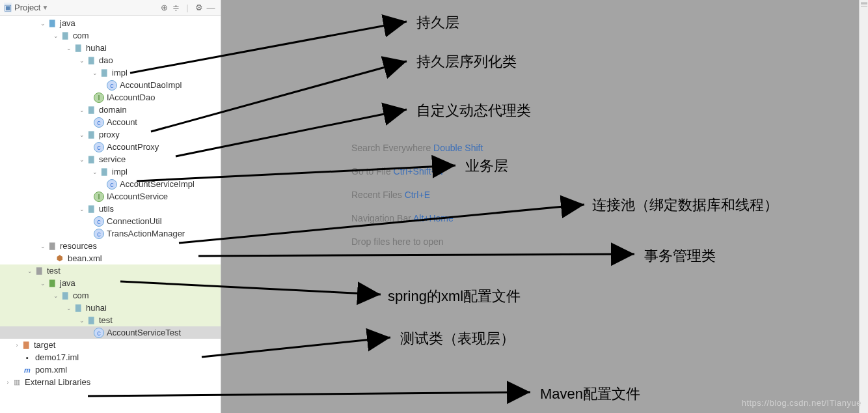 The width and height of the screenshot is (868, 413). What do you see at coordinates (111, 23) in the screenshot?
I see `tree-java: ▇java` at bounding box center [111, 23].